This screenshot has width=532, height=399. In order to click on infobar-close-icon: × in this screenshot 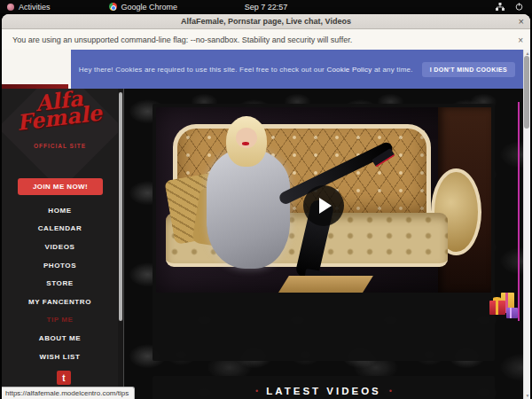, I will do `click(520, 41)`.